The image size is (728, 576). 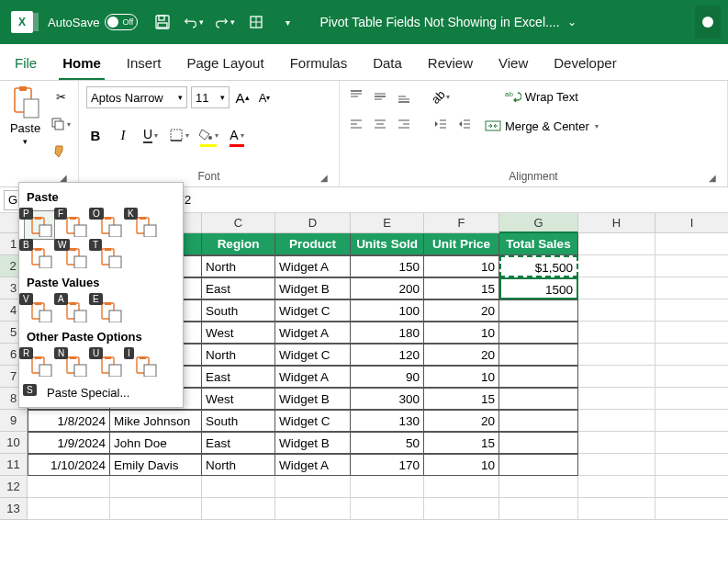 I want to click on cell-C13, so click(x=239, y=509).